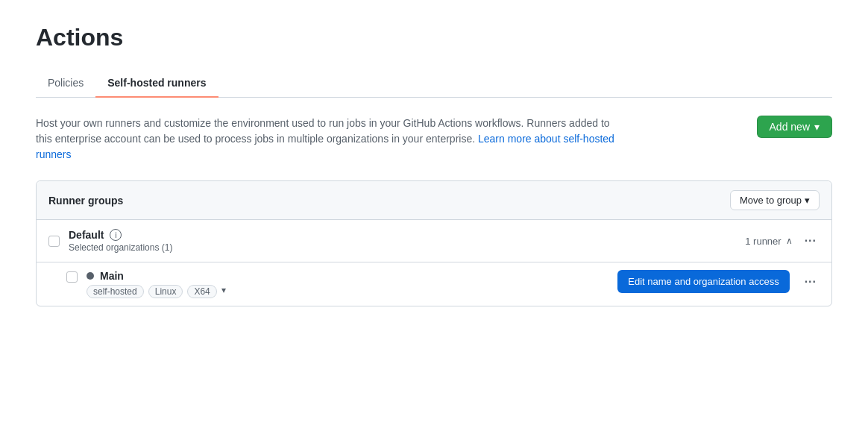 This screenshot has height=431, width=868. What do you see at coordinates (87, 235) in the screenshot?
I see `default-group-name: Default` at bounding box center [87, 235].